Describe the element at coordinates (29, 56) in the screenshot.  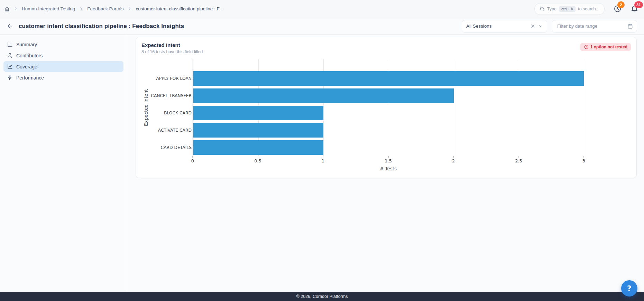
I see `sidebar-item-label: Contributors` at that location.